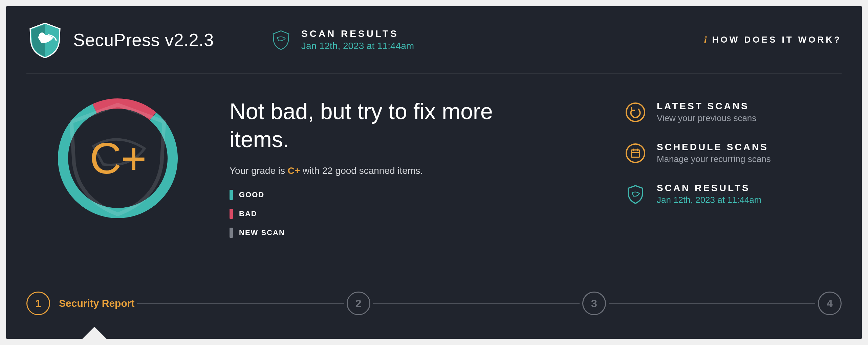  I want to click on summary-grade-line: Your grade is C+ with 22 good scanned it…, so click(417, 171).